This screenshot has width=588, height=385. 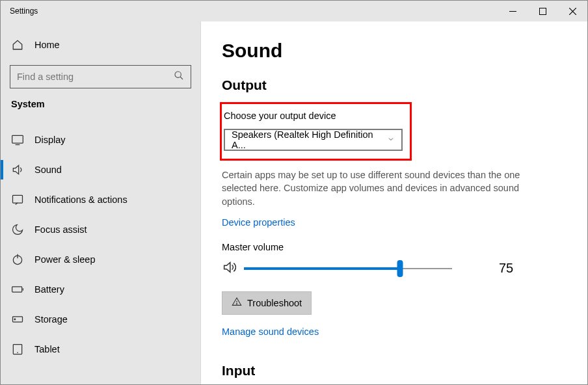 What do you see at coordinates (100, 259) in the screenshot?
I see `sidebar-item-power: Power & sleep` at bounding box center [100, 259].